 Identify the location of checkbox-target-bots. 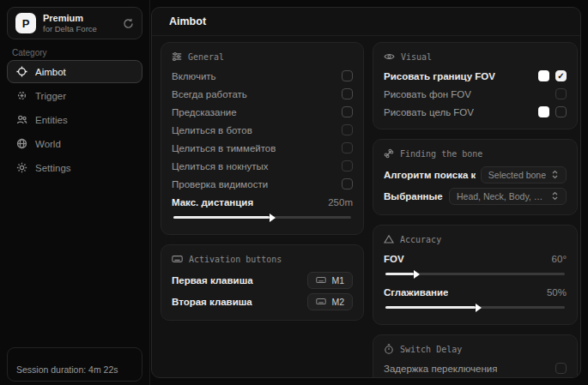
(347, 130).